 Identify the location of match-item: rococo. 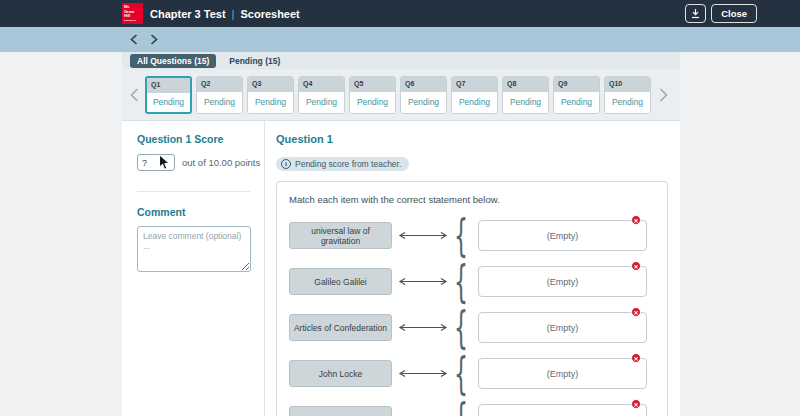
(340, 411).